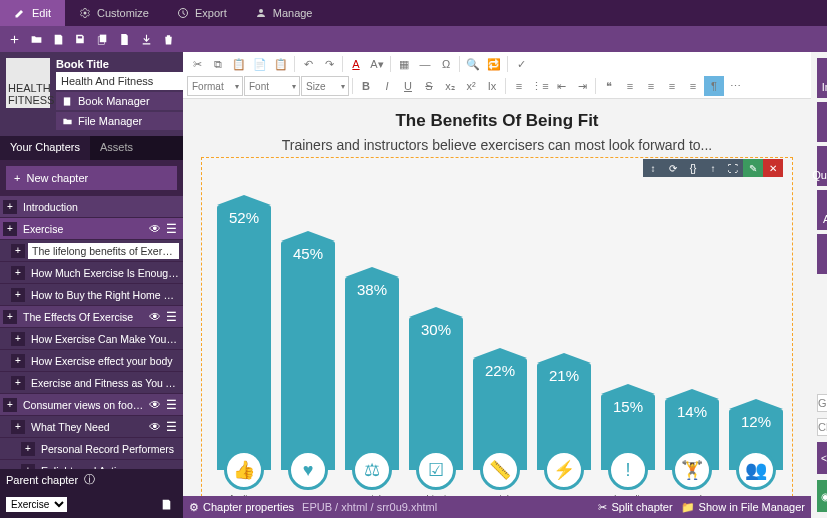  I want to click on tree-node: +How Exercise effect your body, so click(92, 361).